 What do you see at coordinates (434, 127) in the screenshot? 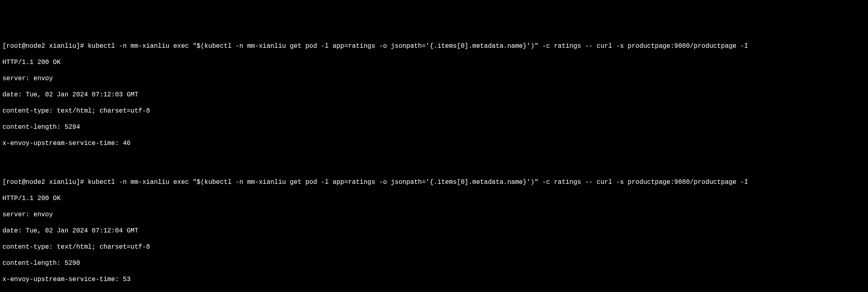
I see `http-header-line: content-length: 5294` at bounding box center [434, 127].